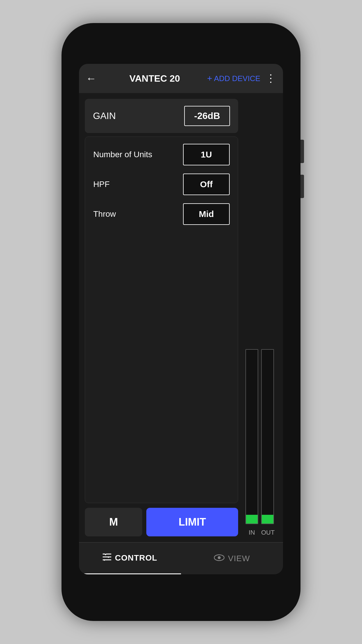 Image resolution: width=362 pixels, height=644 pixels. What do you see at coordinates (268, 533) in the screenshot?
I see `vu-out-label: OUT` at bounding box center [268, 533].